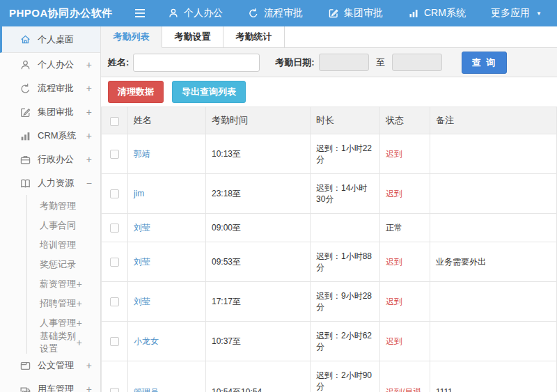 Image resolution: width=557 pixels, height=392 pixels. Describe the element at coordinates (345, 228) in the screenshot. I see `duration-cell` at that location.